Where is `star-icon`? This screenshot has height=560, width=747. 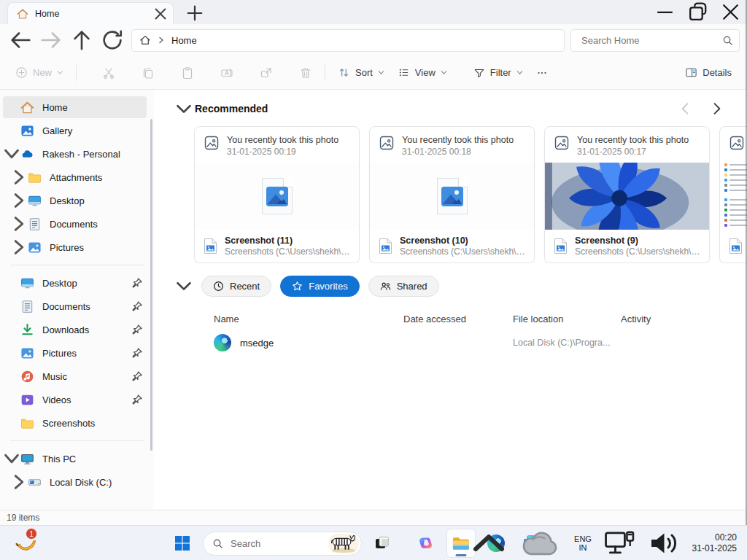
star-icon is located at coordinates (298, 286).